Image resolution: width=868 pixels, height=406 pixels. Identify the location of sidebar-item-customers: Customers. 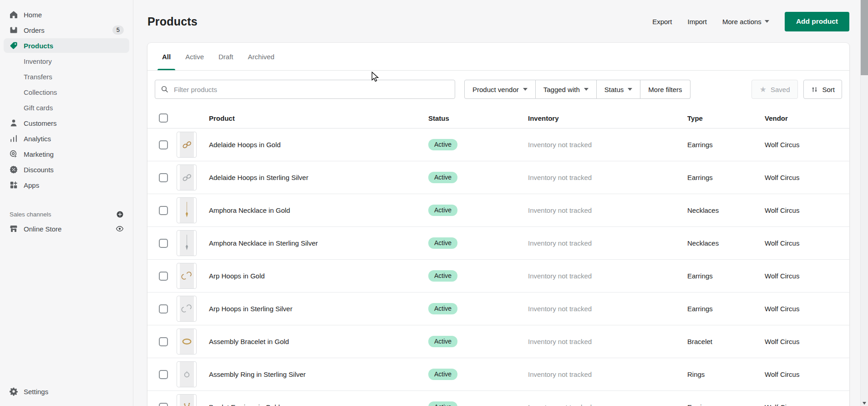
(66, 123).